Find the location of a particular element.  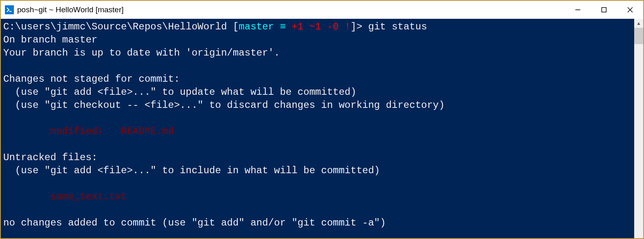

maximize-button is located at coordinates (604, 10).